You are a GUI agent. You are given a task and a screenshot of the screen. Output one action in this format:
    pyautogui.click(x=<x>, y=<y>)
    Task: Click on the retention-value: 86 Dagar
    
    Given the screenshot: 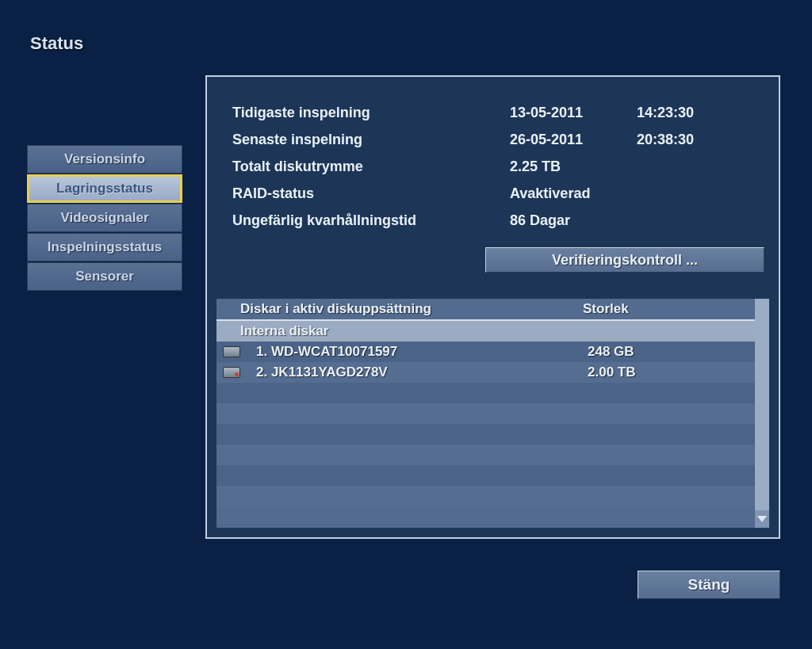 What is the action you would take?
    pyautogui.click(x=573, y=220)
    